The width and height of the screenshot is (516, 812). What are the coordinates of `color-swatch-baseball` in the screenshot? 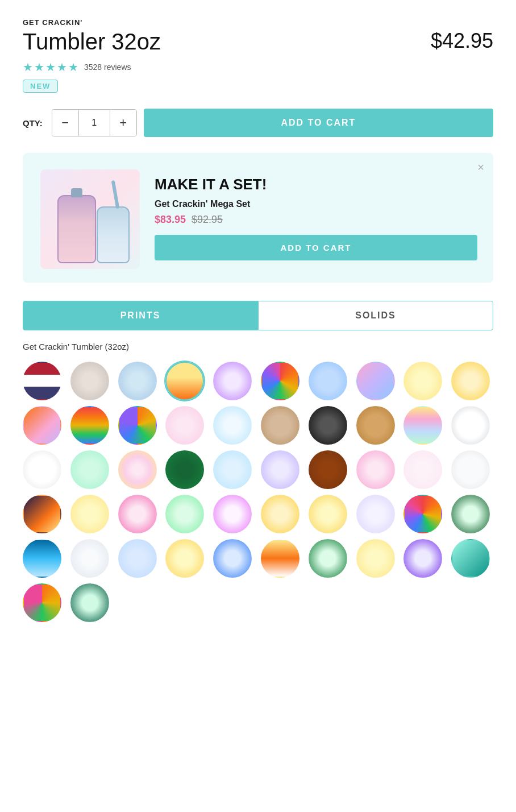 It's located at (42, 470).